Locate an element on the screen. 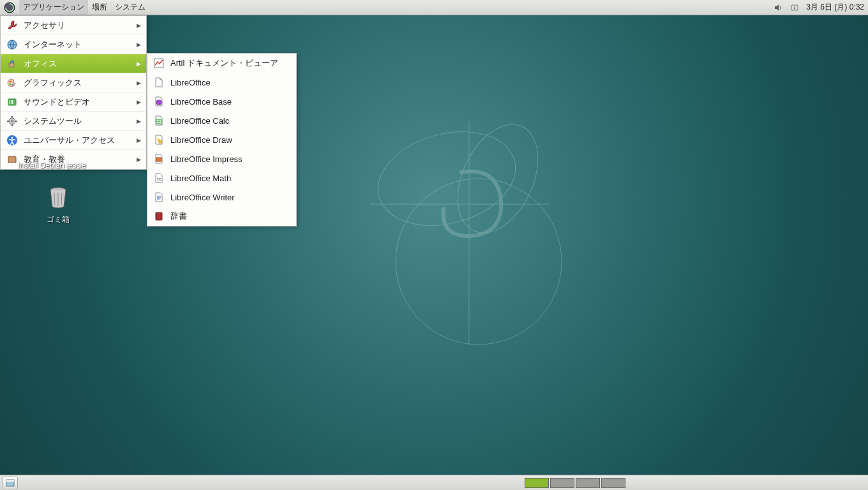 Image resolution: width=868 pixels, height=490 pixels. app-label: LibreOffice Writer is located at coordinates (203, 198).